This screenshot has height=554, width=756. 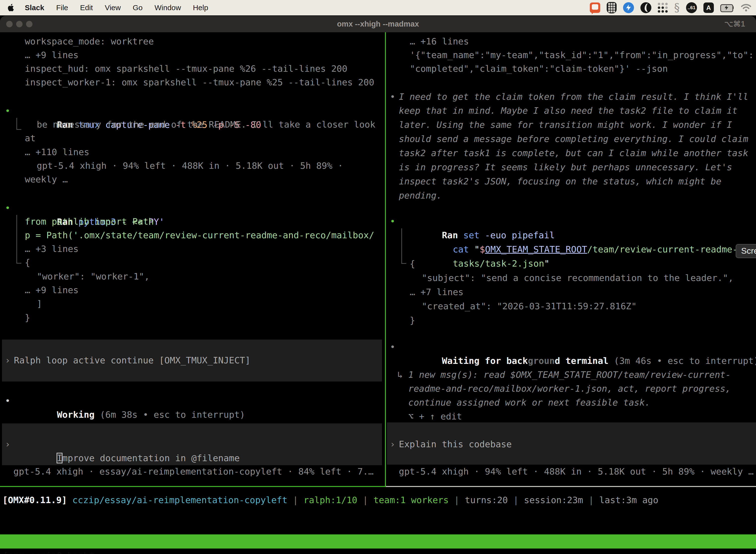 What do you see at coordinates (554, 500) in the screenshot?
I see `omx-session: session:23m` at bounding box center [554, 500].